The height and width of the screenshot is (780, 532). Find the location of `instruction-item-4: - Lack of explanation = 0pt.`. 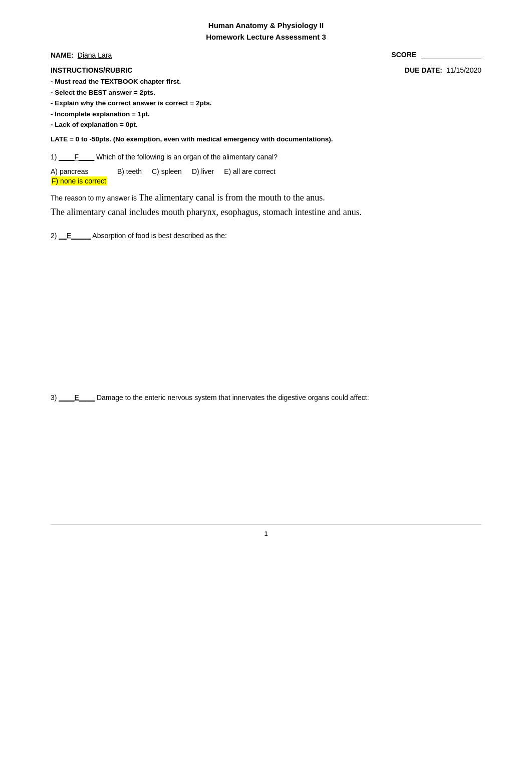

instruction-item-4: - Lack of explanation = 0pt. is located at coordinates (227, 125).